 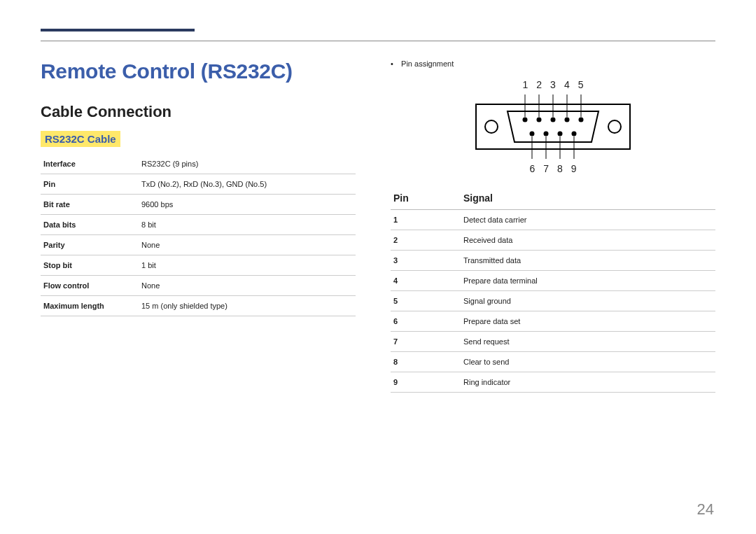 What do you see at coordinates (553, 281) in the screenshot?
I see `table-row: 4Prepare data terminal` at bounding box center [553, 281].